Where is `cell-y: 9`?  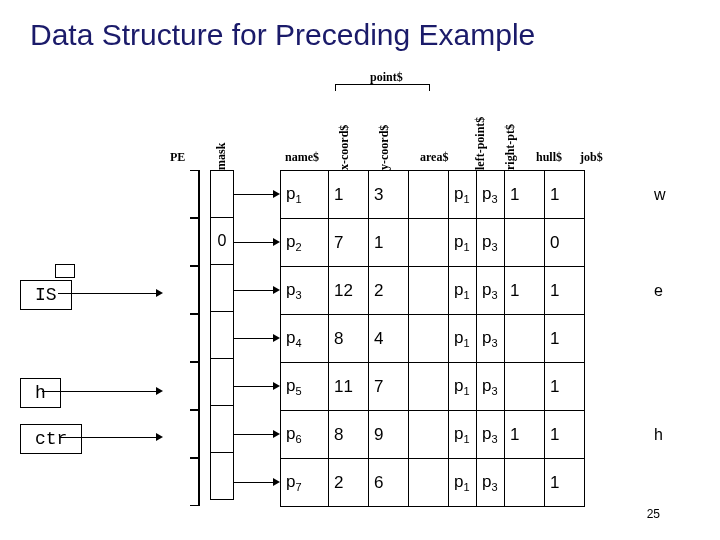
cell-y: 9 is located at coordinates (389, 435).